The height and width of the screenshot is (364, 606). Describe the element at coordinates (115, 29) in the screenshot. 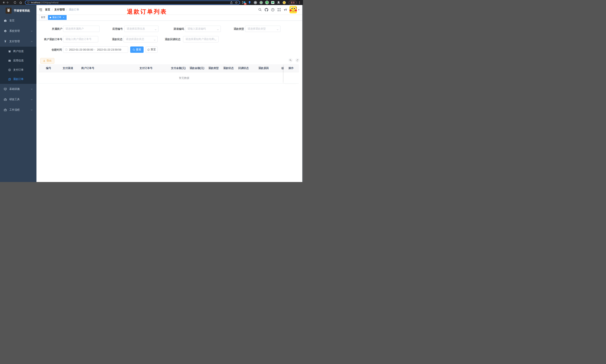

I see `filter-app-label: 应用编号` at that location.